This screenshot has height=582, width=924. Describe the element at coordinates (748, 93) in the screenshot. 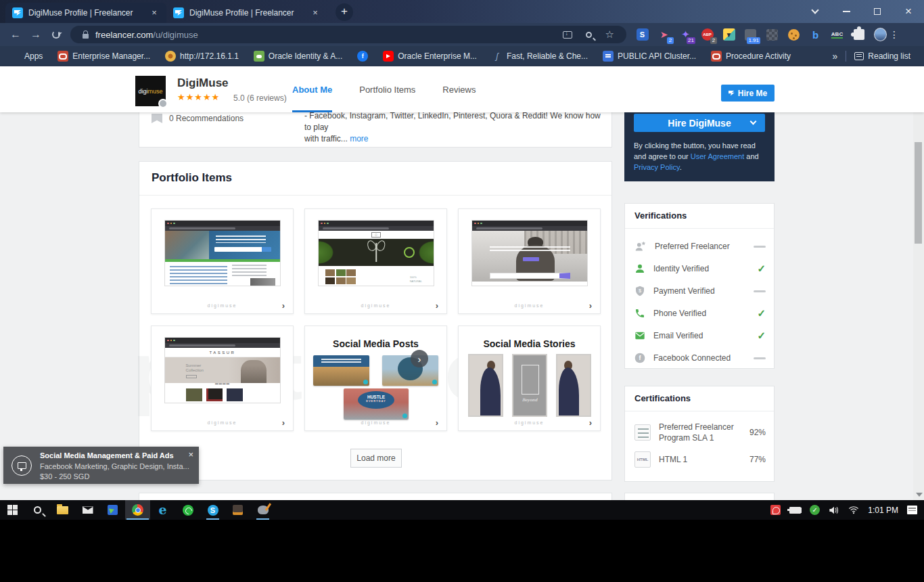

I see `hire-me-button: Hire Me` at that location.